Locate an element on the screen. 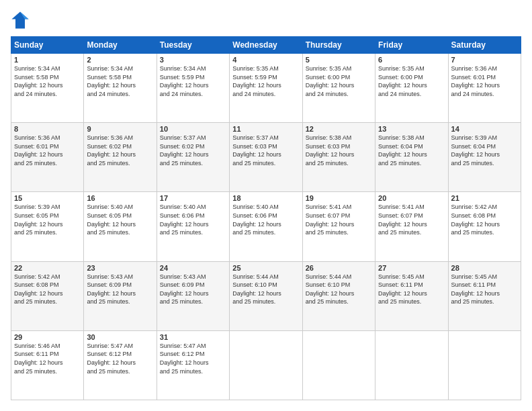  day-cell-17: 17Sunrise: 5:40 AM Sunset: 6:06 PM Dayli… is located at coordinates (193, 227).